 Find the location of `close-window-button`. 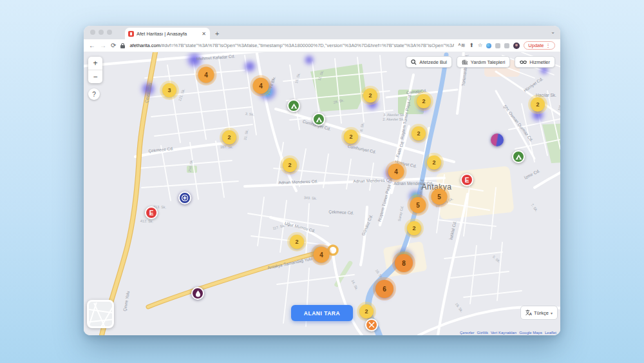

close-window-button is located at coordinates (93, 32).